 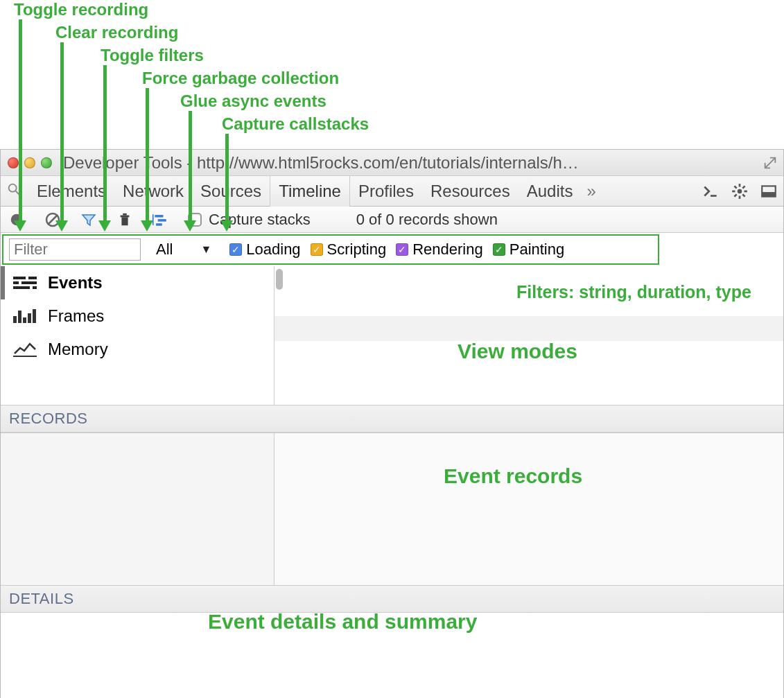 I want to click on view-modes-sidebar: Events Frames Memory, so click(x=137, y=335).